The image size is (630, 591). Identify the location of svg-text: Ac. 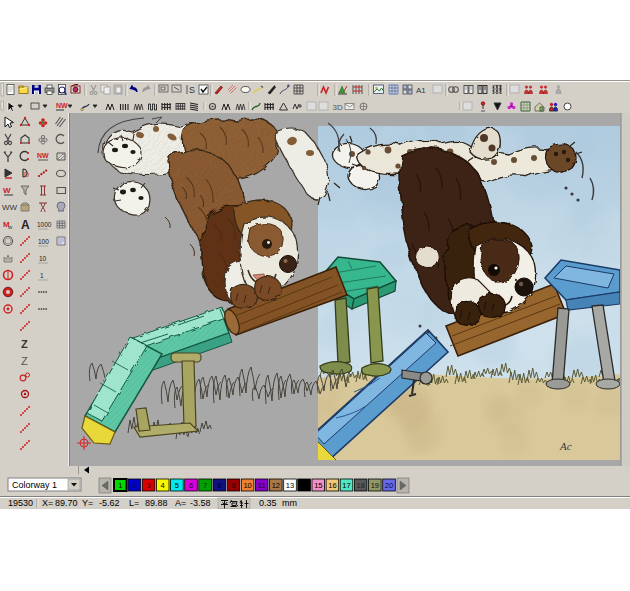
(566, 446).